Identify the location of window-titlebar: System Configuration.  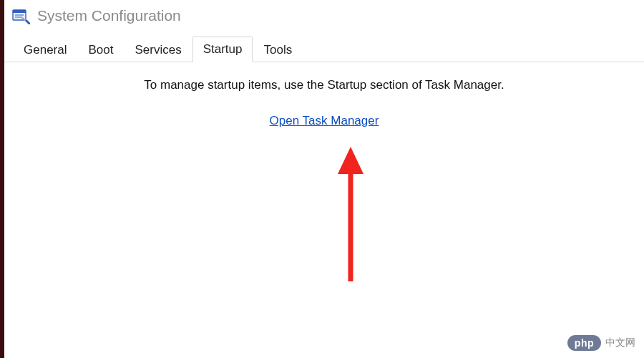
(324, 18).